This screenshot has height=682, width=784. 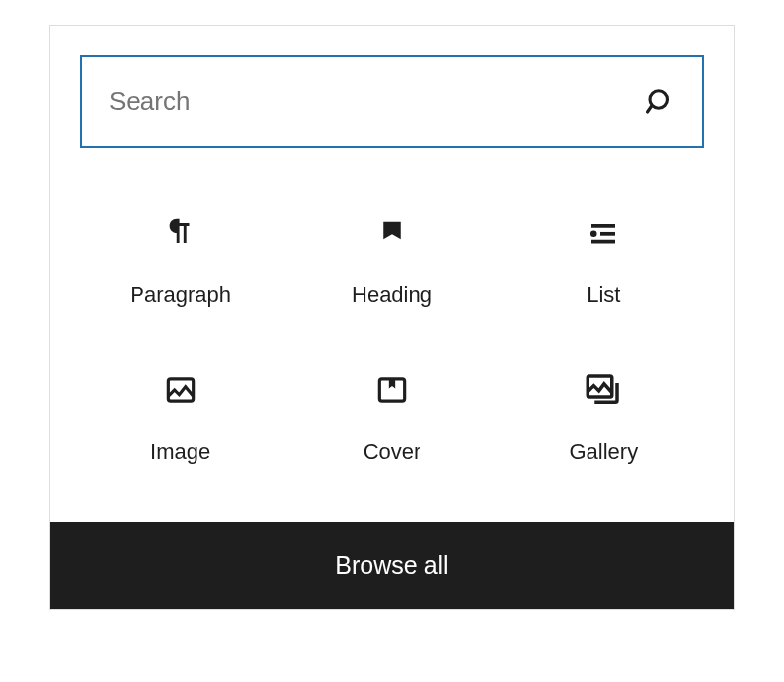 I want to click on block-label: Gallery, so click(x=603, y=452).